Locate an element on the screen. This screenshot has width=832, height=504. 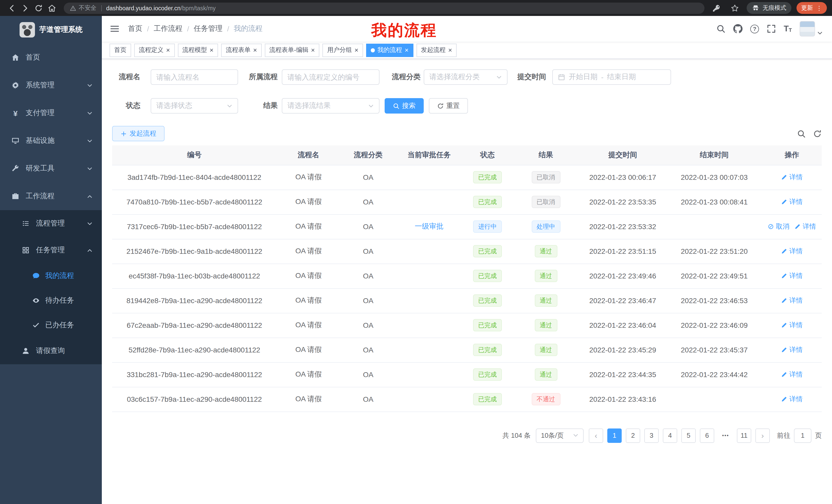
caret-down-icon is located at coordinates (820, 33).